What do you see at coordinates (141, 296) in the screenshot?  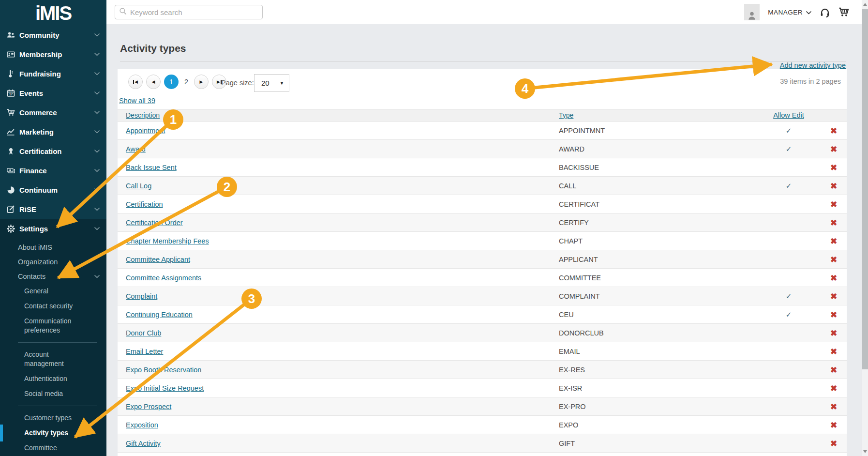 I see `activity-description-link: Complaint` at bounding box center [141, 296].